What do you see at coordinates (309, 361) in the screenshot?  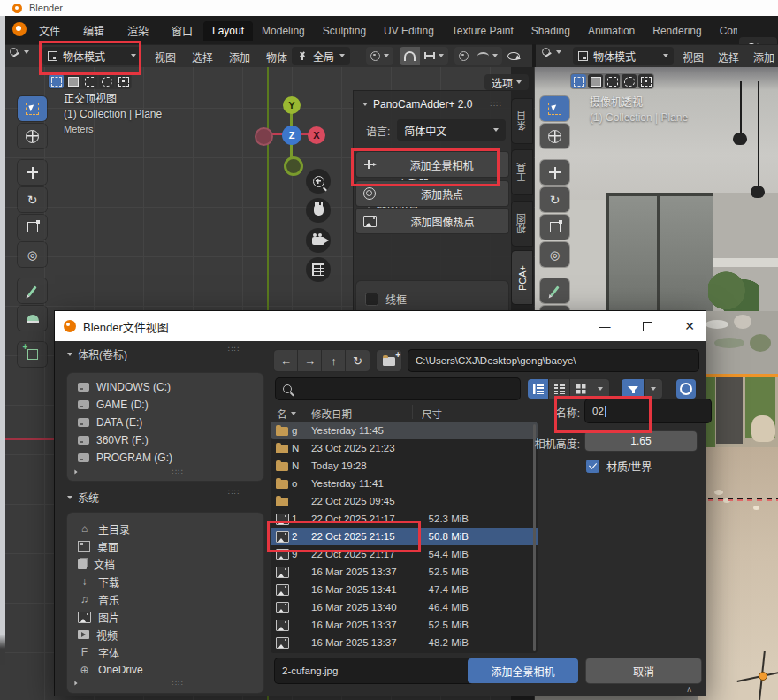 I see `forward-button: →` at bounding box center [309, 361].